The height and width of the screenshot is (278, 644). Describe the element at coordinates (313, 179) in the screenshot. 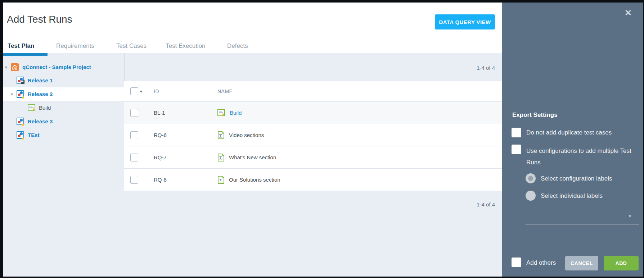

I see `table-row: RQ-8 Our Solutions section` at that location.